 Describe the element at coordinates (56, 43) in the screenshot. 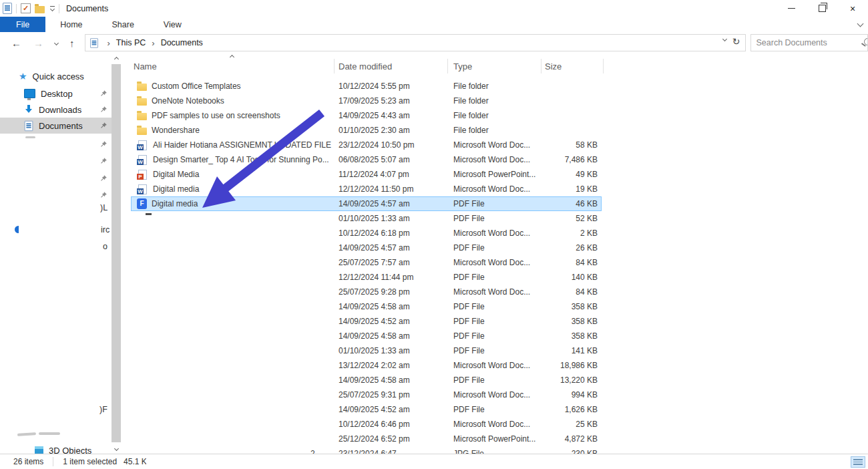

I see `recent-locations-chevron-icon` at that location.